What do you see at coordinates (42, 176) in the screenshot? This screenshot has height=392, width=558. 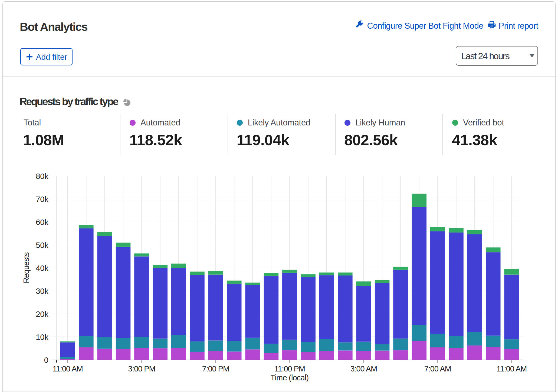 I see `svg-text: 80k` at bounding box center [42, 176].